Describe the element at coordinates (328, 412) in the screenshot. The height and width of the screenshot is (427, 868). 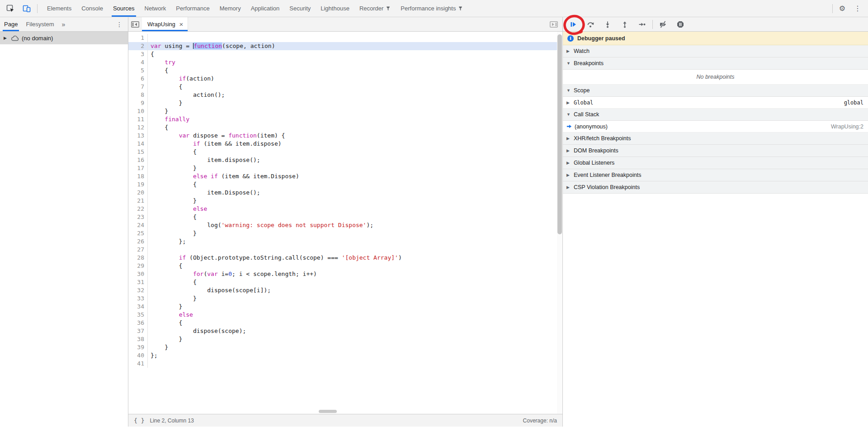
I see `horizontal-scrollbar-thumb` at that location.